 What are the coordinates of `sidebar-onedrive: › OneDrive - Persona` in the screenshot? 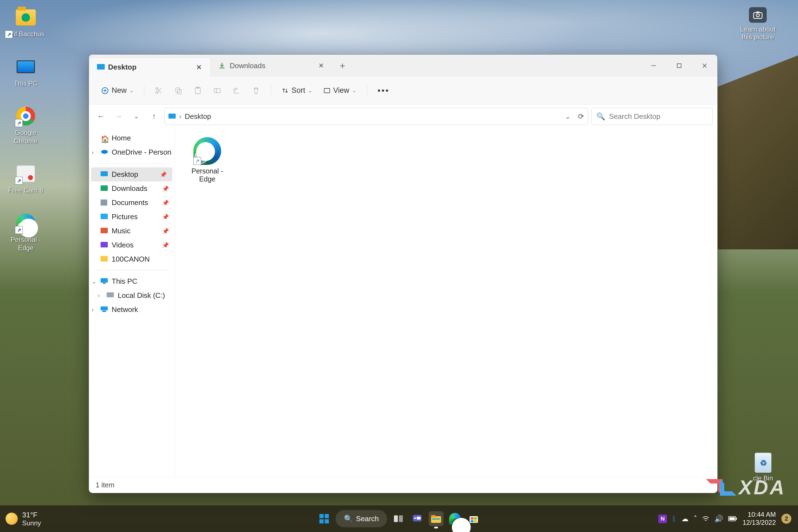 It's located at (132, 152).